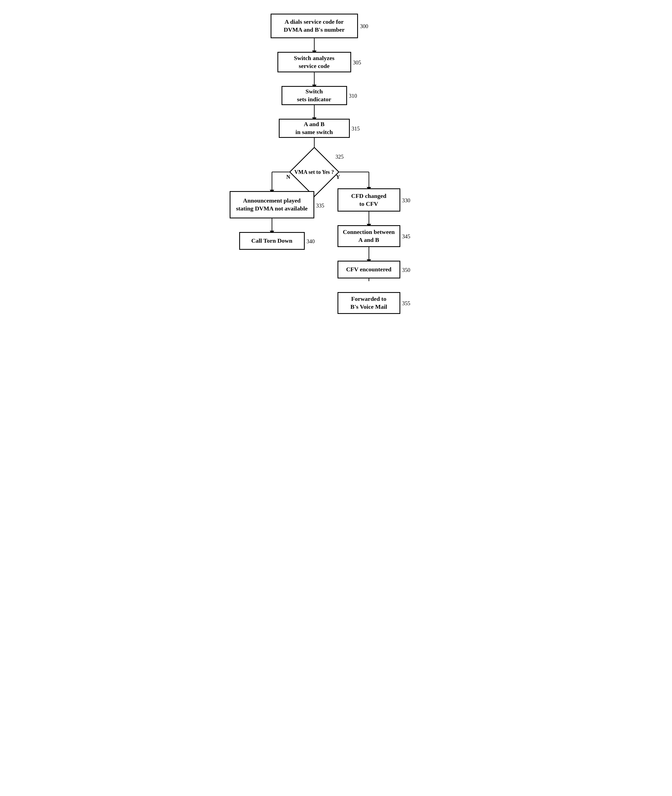 The width and height of the screenshot is (672, 796). Describe the element at coordinates (314, 96) in the screenshot. I see `node-310: Switchsets indicator` at that location.